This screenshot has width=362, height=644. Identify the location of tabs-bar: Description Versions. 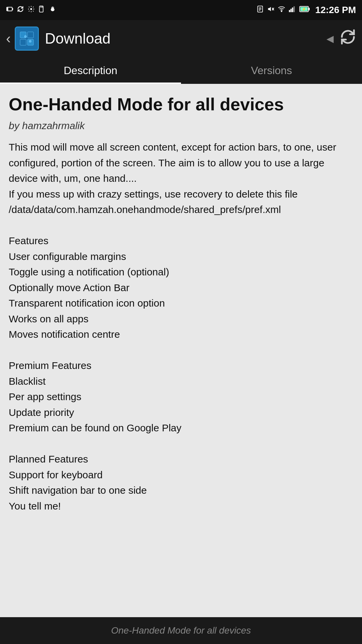
(181, 70).